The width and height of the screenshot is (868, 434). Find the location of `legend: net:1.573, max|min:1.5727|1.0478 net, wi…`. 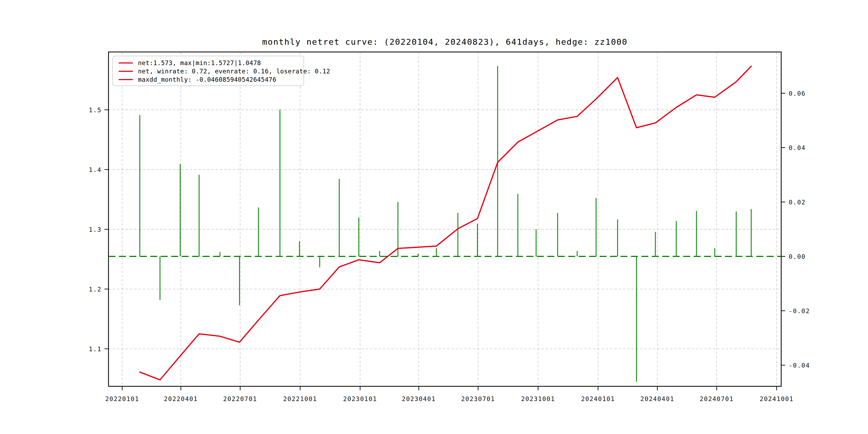

legend: net:1.573, max|min:1.5727|1.0478 net, wi… is located at coordinates (208, 71).